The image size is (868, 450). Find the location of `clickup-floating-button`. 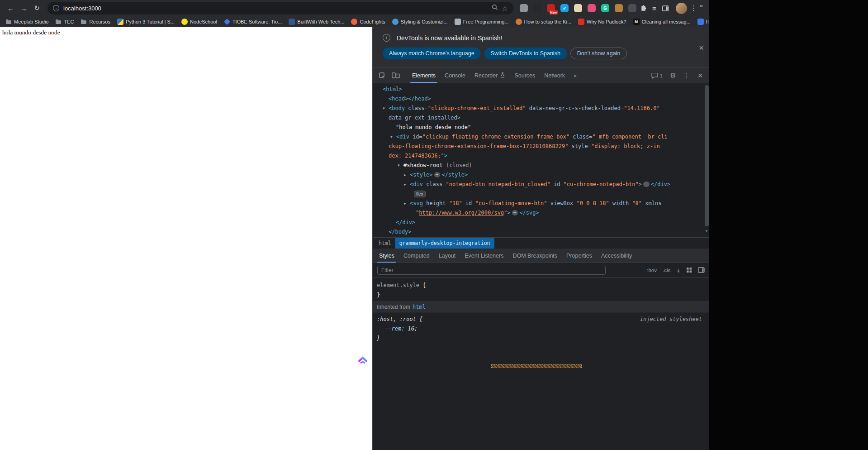

clickup-floating-button is located at coordinates (363, 360).